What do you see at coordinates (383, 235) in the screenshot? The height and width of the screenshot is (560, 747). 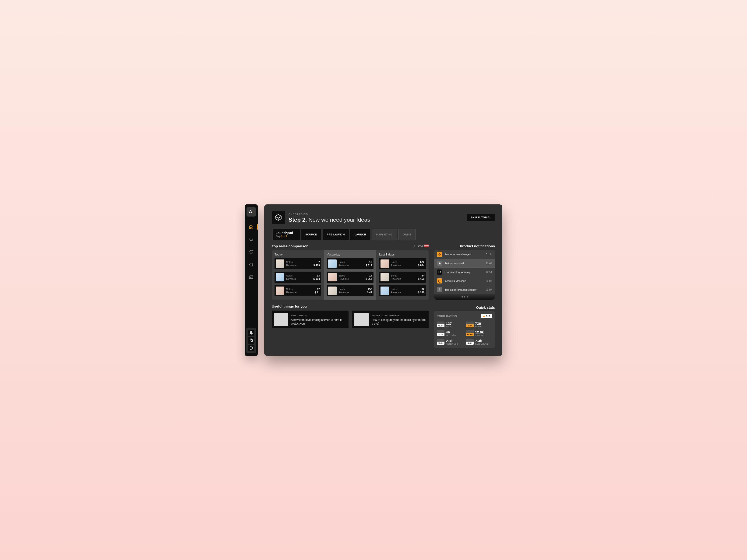 I see `launchpad-tabs: Launchpad Step 2 of 5 SOURCEPRE-LAUNCHLA…` at bounding box center [383, 235].